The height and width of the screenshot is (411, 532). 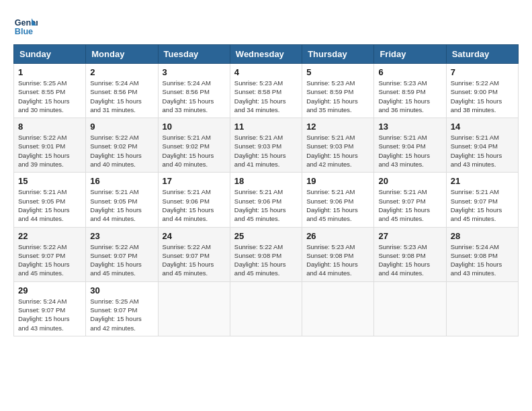 I want to click on calendar-cell: 14Sunrise: 5:21 AMSunset: 9:04 PMDayligh…, so click(x=482, y=145).